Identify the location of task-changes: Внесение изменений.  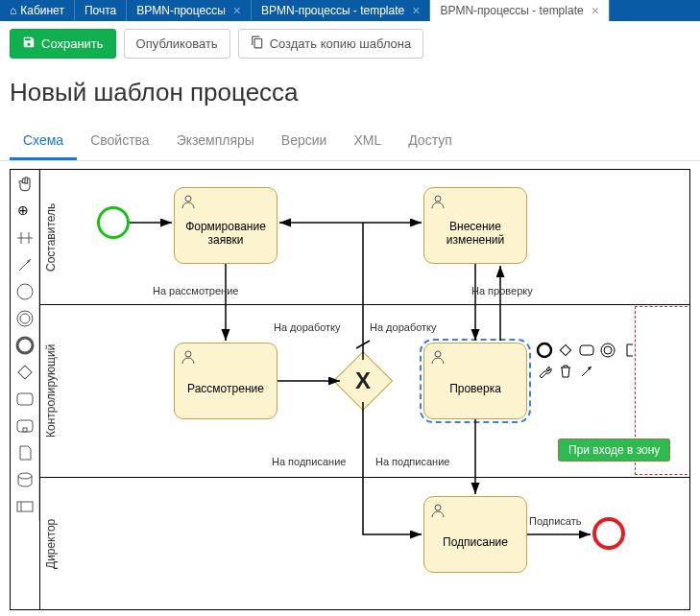
(475, 225).